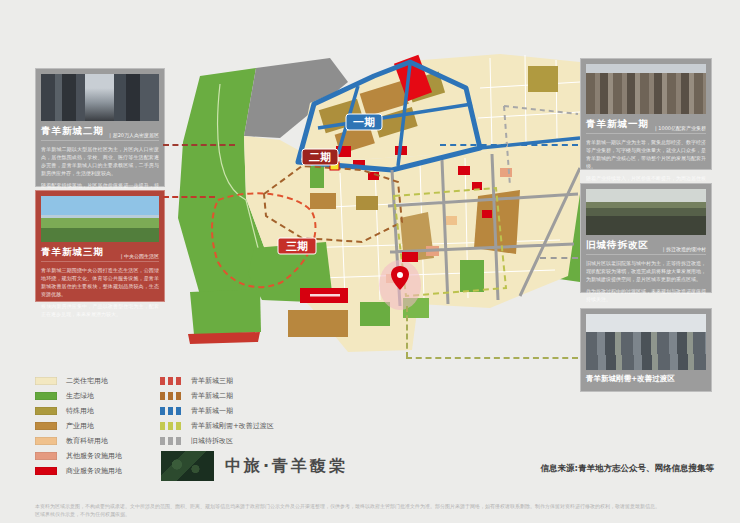  I want to click on callout-transition: 青羊新城刚需+改善过渡区, so click(646, 350).